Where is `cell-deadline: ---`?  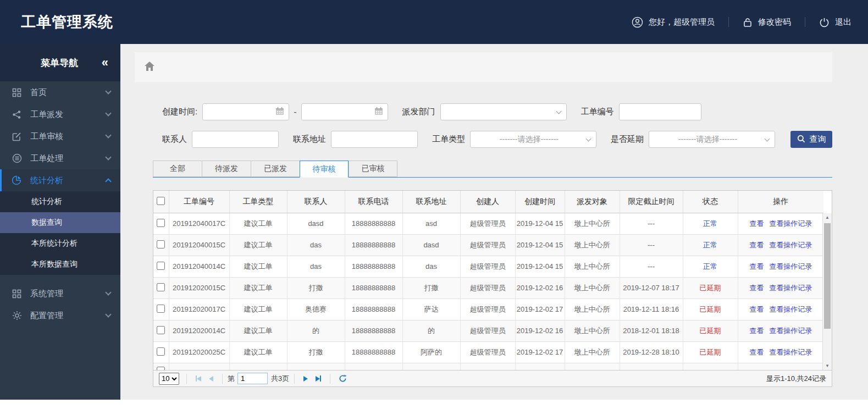 cell-deadline: --- is located at coordinates (651, 223).